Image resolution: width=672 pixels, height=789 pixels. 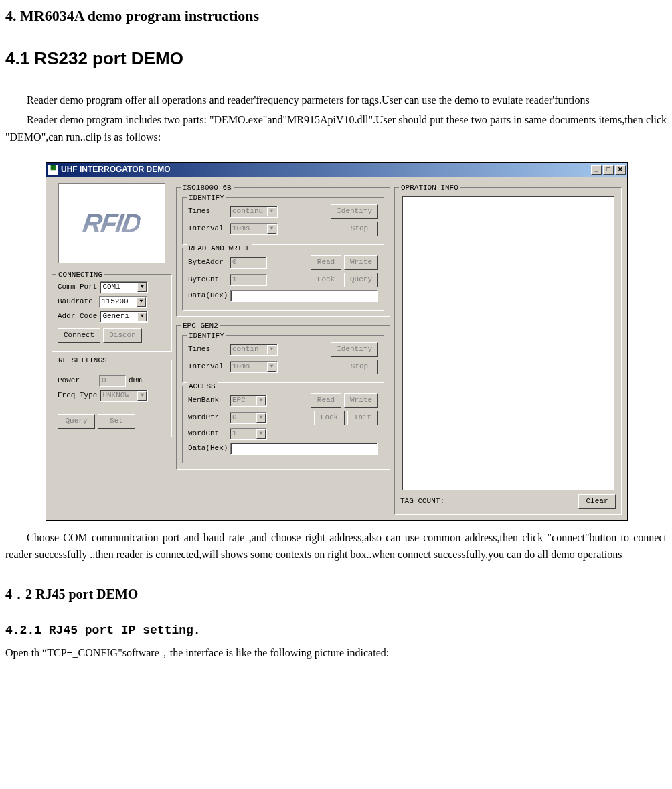 What do you see at coordinates (596, 170) in the screenshot?
I see `minimize-icon: _` at bounding box center [596, 170].